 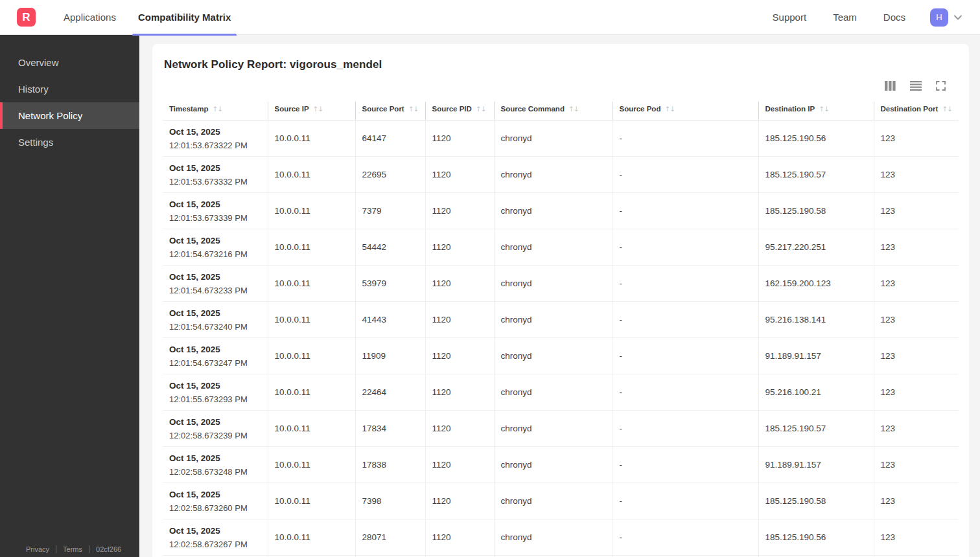 I want to click on top-navigation-bar: R Applications Compatibility Matrix Supp…, so click(x=490, y=17).